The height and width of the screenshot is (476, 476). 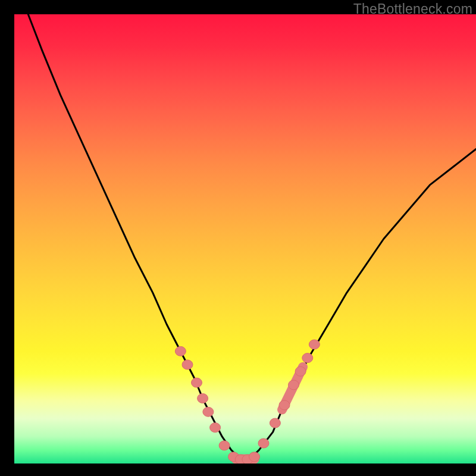 I want to click on bottom-border, so click(x=238, y=470).